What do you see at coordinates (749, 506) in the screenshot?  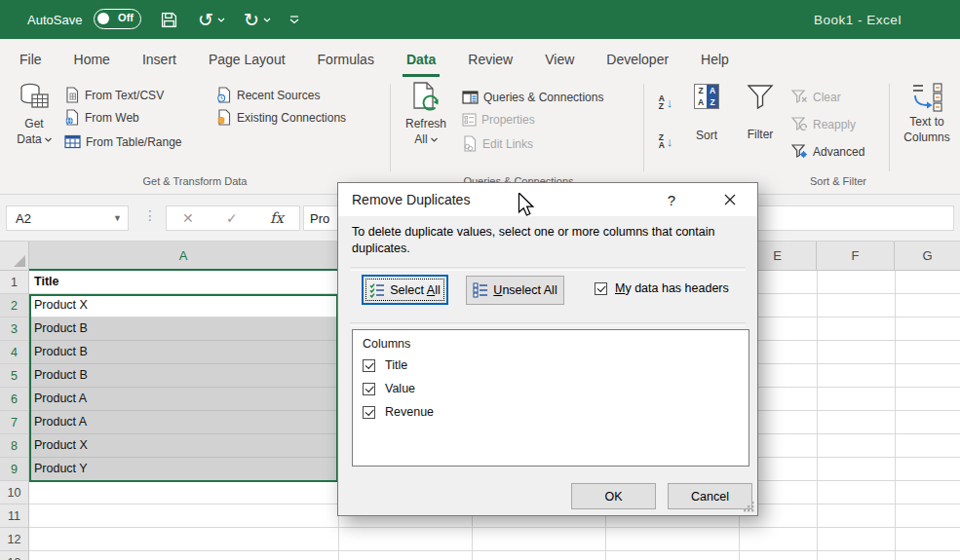 I see `resize-grip` at bounding box center [749, 506].